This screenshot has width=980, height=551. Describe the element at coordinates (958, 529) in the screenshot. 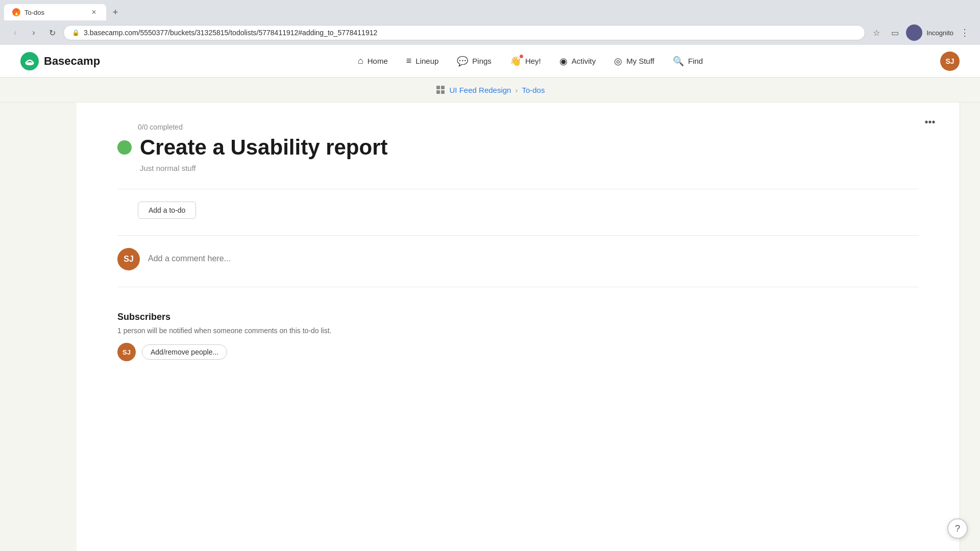

I see `help-button: ?` at that location.